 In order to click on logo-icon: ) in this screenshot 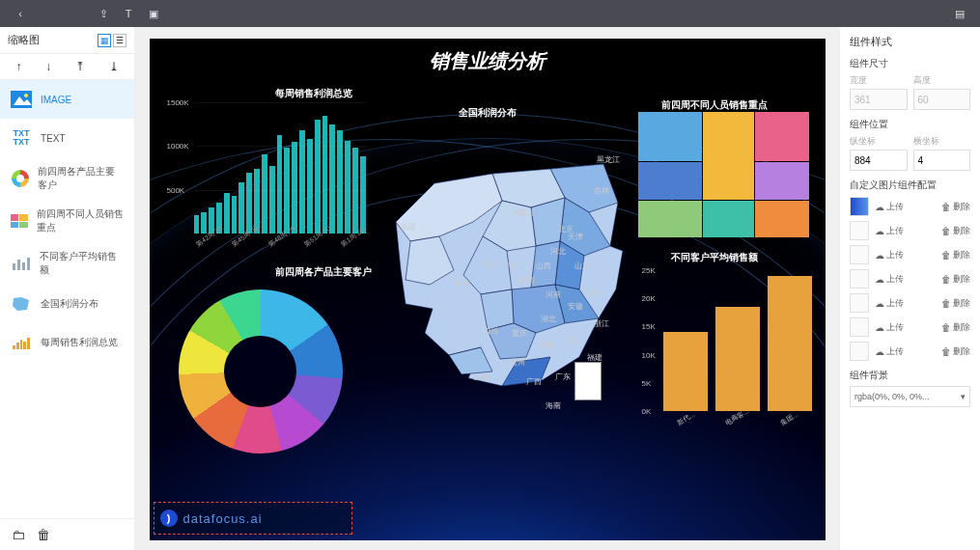, I will do `click(169, 518)`.